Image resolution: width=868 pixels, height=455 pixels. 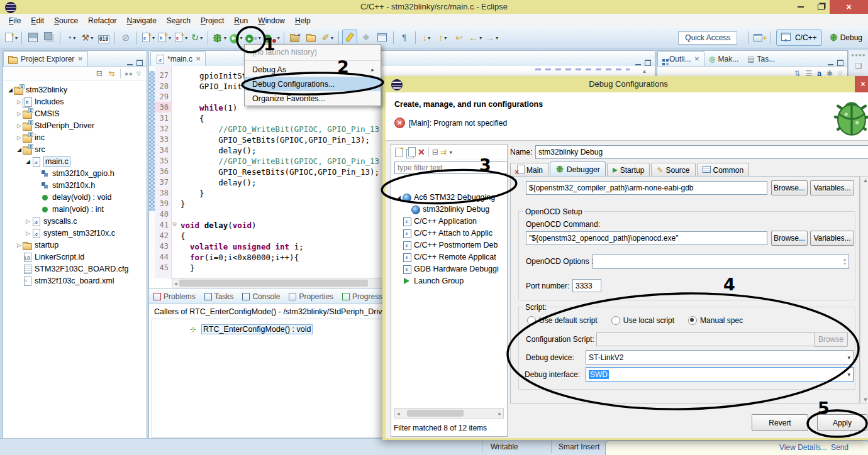 I want to click on new-c-class-icon: c+▾, so click(x=181, y=38).